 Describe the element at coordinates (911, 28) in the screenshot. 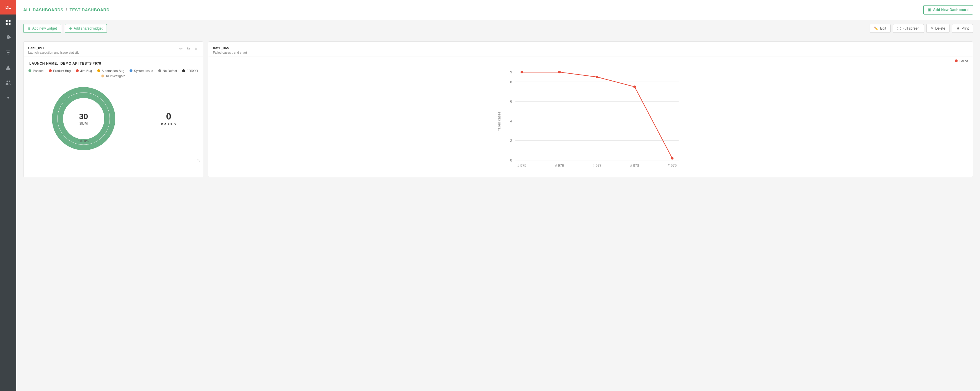

I see `fullscreen-label: Full screen` at that location.